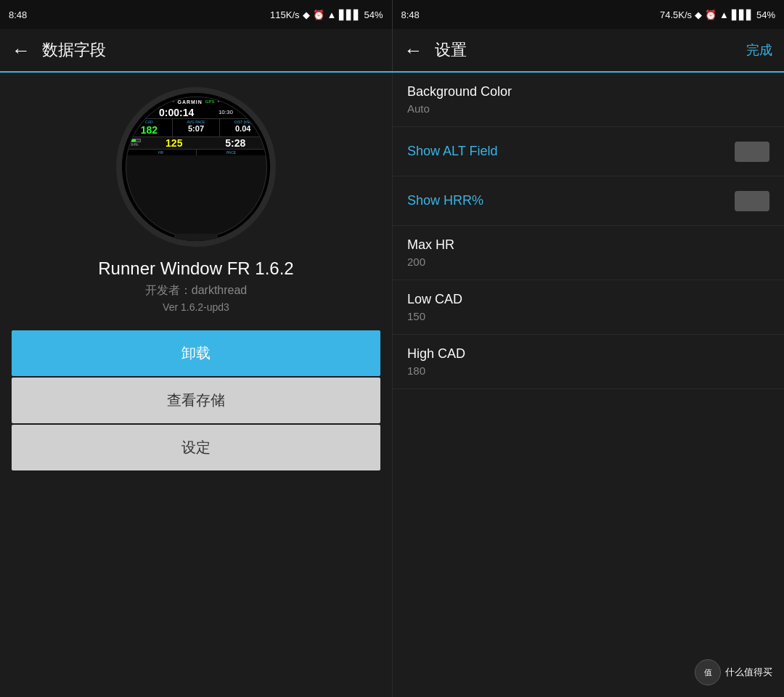 The image size is (784, 697). I want to click on back-button-right: ←, so click(414, 51).